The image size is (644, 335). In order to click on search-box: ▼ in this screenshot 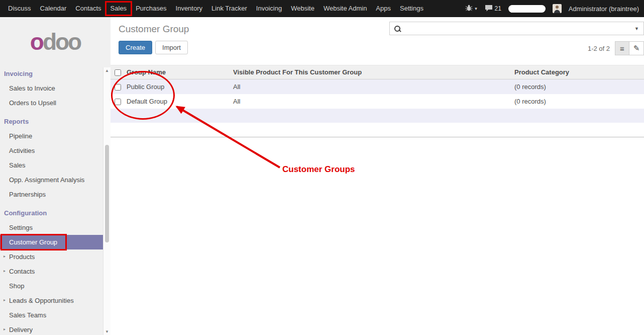, I will do `click(516, 28)`.